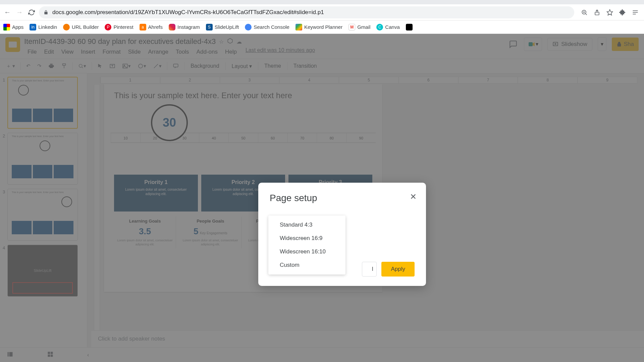 This screenshot has width=644, height=362. Describe the element at coordinates (182, 52) in the screenshot. I see `menu-tools: Tools` at that location.